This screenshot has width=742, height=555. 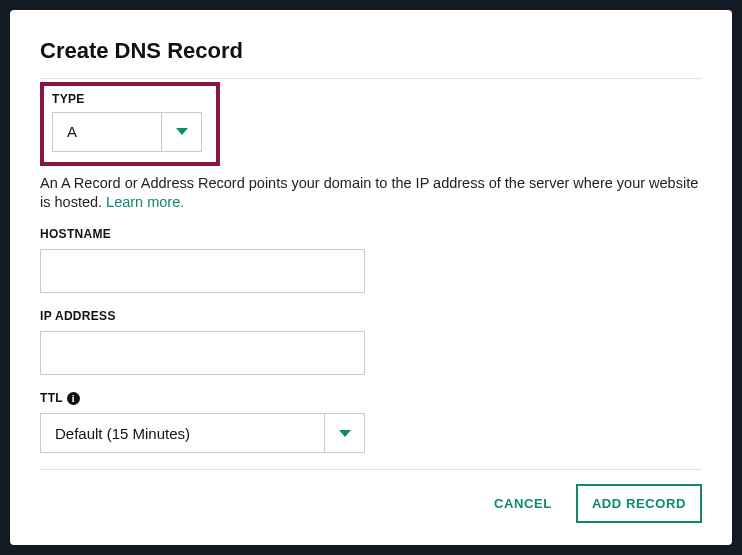 I want to click on type-value: A, so click(x=107, y=132).